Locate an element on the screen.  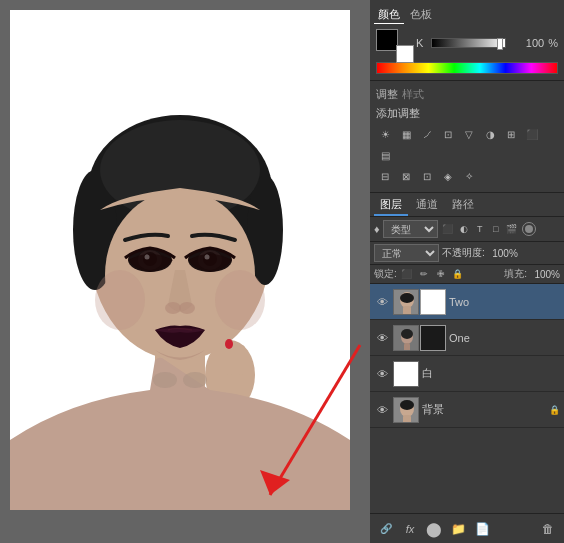
tab-layers: 图层 is located at coordinates (391, 206).